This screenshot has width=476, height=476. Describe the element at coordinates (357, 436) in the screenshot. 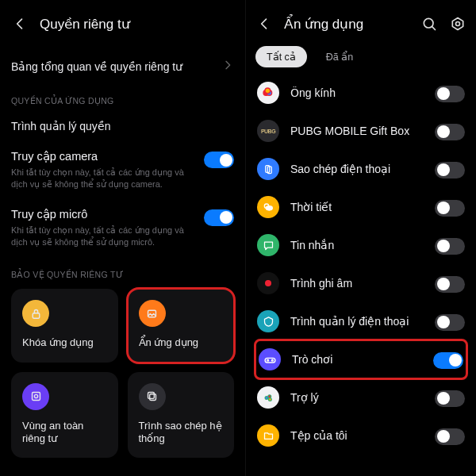

I see `app-name: Tệp của tôi` at that location.